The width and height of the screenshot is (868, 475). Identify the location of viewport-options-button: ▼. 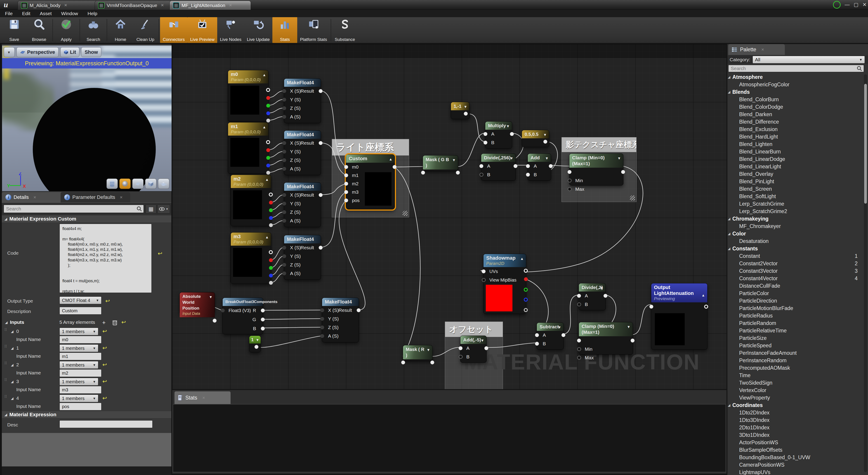
(9, 52).